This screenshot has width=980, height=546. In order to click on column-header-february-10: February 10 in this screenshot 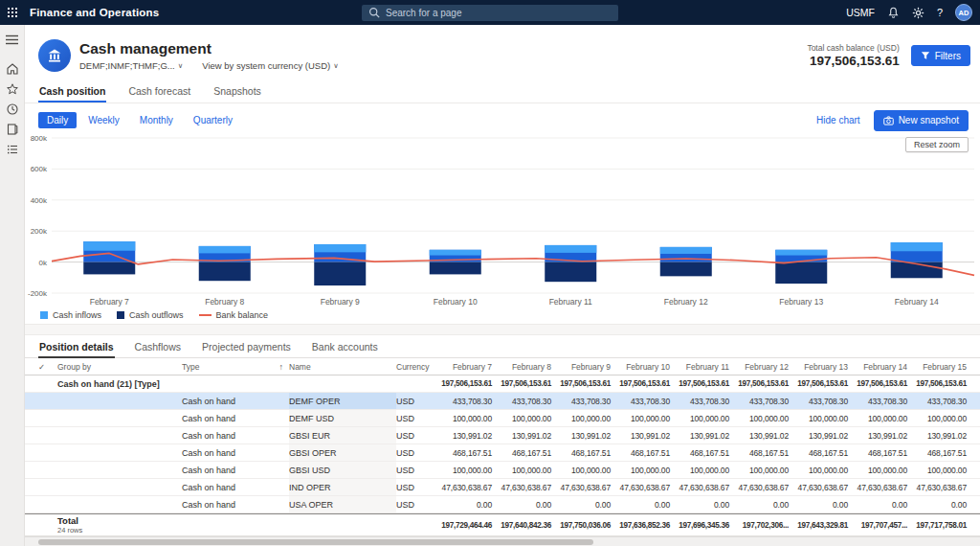, I will do `click(646, 367)`.